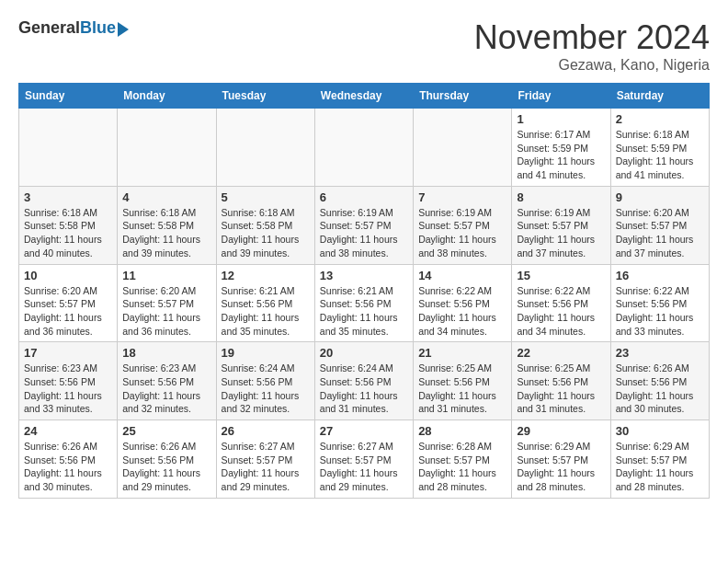 This screenshot has width=728, height=563. I want to click on day-number: 22, so click(561, 353).